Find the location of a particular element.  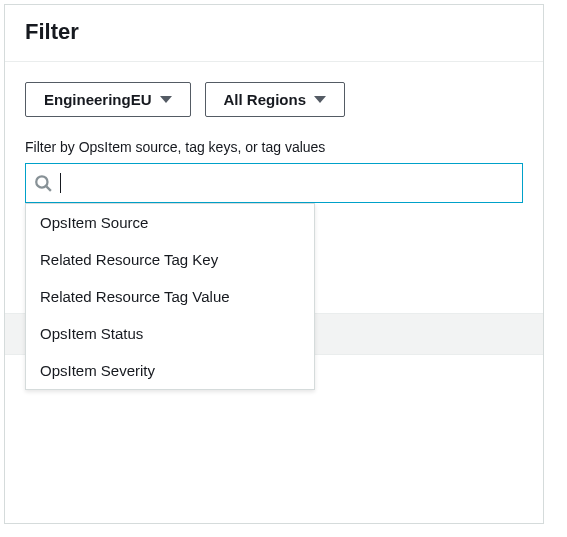

search-input is located at coordinates (288, 183).